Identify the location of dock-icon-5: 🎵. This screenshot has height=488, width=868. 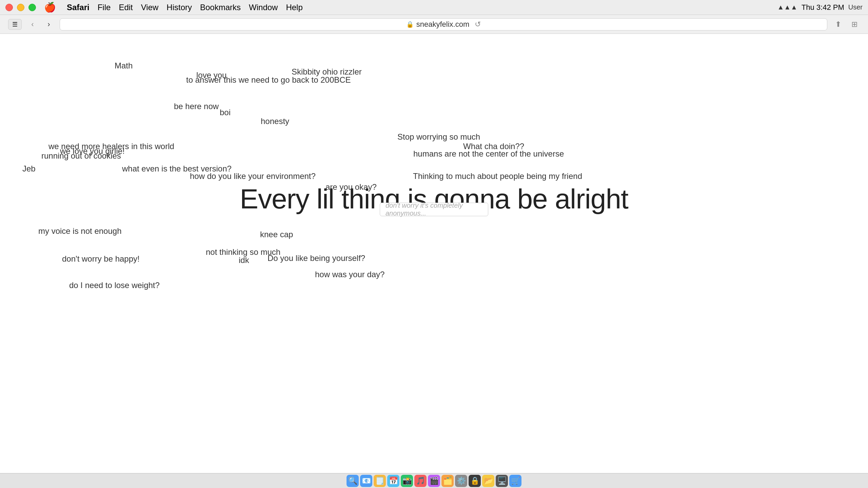
(420, 481).